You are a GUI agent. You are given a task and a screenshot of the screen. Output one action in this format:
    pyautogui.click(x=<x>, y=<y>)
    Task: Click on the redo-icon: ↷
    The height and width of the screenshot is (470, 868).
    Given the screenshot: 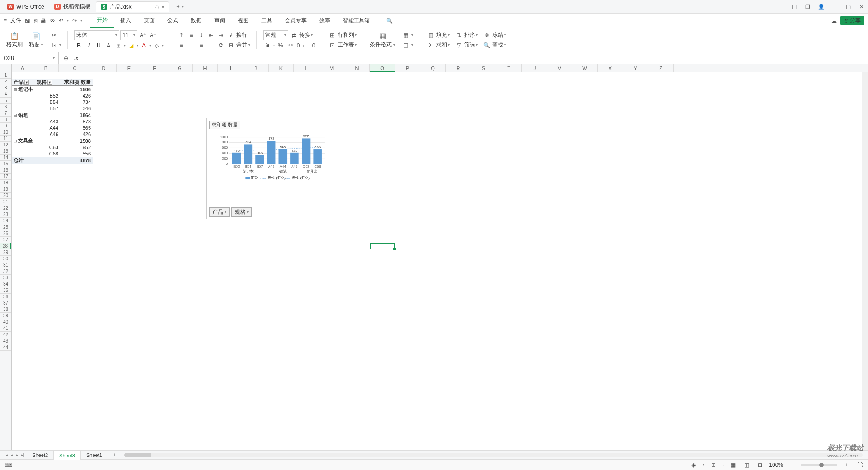 What is the action you would take?
    pyautogui.click(x=75, y=21)
    